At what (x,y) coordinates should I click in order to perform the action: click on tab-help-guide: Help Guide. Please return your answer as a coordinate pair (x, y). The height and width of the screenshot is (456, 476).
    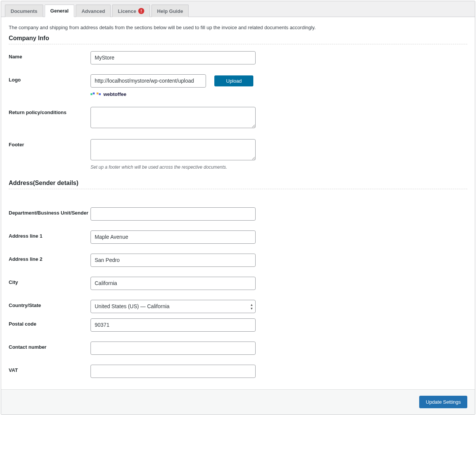
    Looking at the image, I should click on (170, 11).